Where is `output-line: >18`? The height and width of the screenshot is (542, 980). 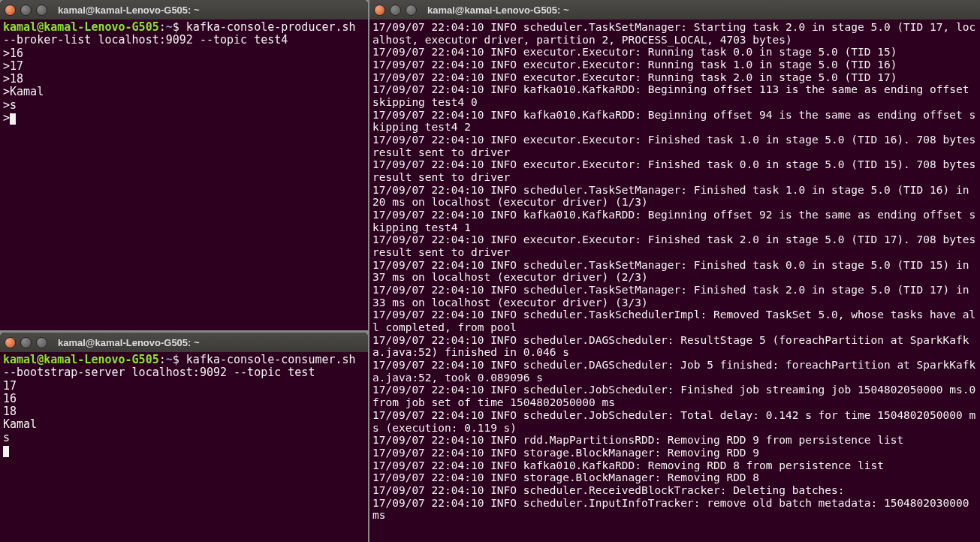 output-line: >18 is located at coordinates (14, 79).